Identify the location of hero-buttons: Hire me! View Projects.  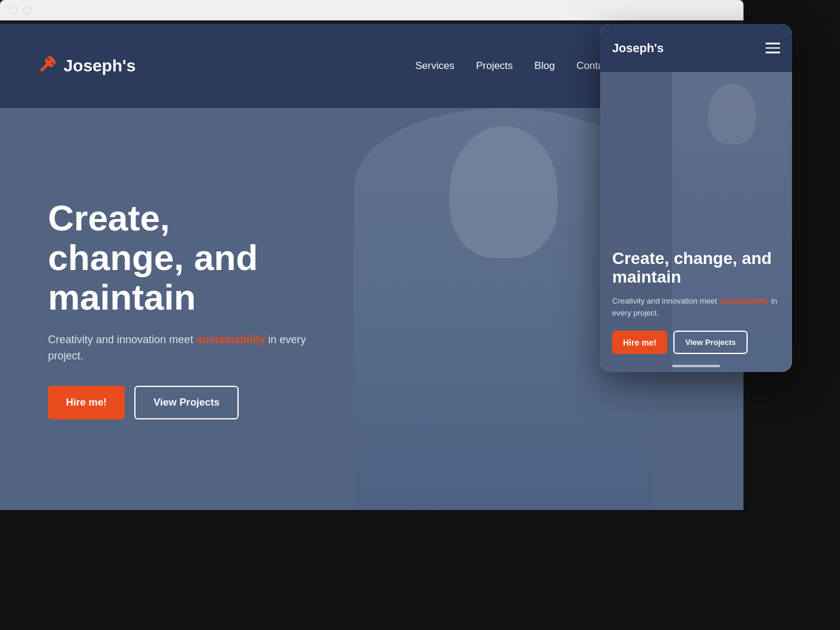
(180, 403).